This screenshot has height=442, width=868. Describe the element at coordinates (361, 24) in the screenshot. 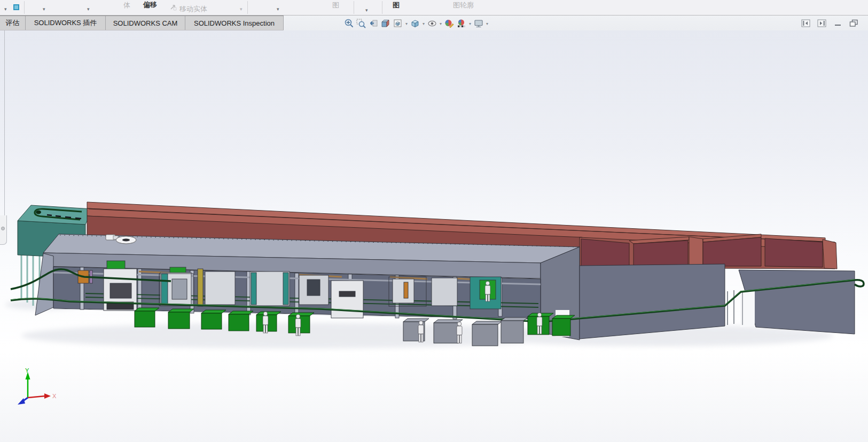

I see `zoom-to-area-icon` at that location.